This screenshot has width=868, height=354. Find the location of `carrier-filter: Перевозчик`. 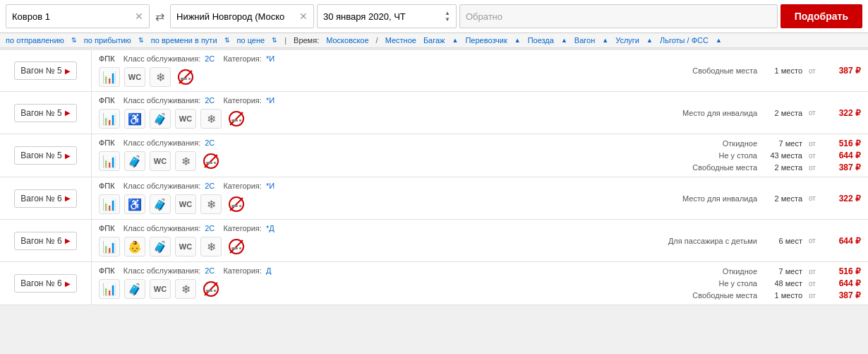

carrier-filter: Перевозчик is located at coordinates (486, 40).